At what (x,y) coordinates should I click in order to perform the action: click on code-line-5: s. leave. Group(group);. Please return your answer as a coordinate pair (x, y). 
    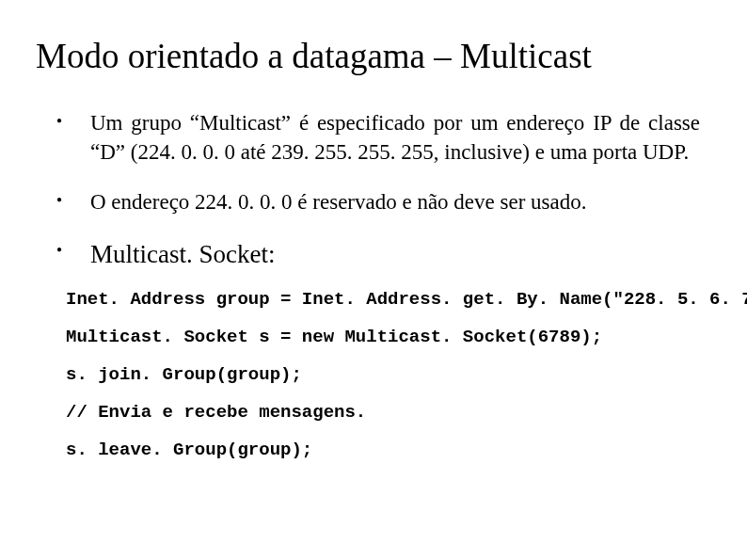
    Looking at the image, I should click on (389, 450).